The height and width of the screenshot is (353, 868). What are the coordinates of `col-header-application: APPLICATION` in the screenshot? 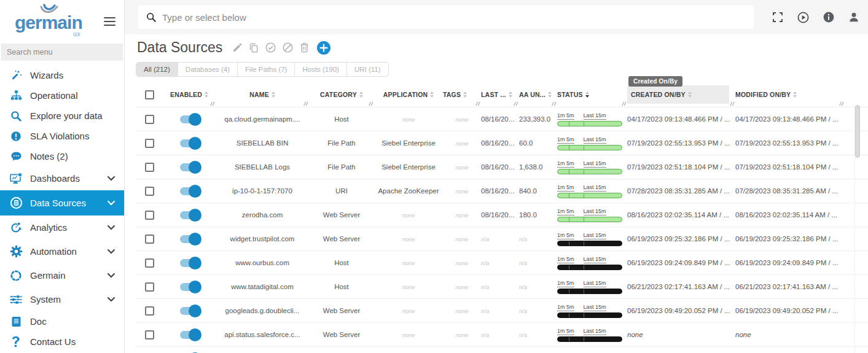 It's located at (409, 95).